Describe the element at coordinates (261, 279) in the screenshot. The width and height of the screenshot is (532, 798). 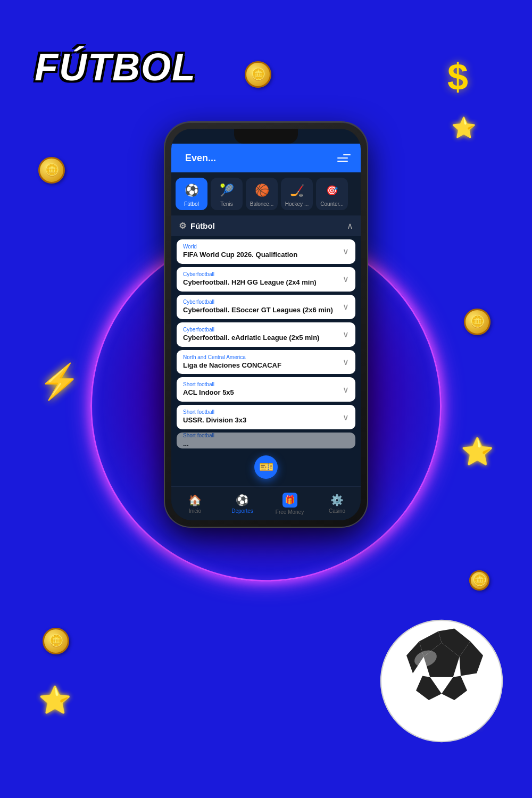
I see `league-info-1: Cyberfootball Cyberfootball. H2H GG Leag…` at that location.